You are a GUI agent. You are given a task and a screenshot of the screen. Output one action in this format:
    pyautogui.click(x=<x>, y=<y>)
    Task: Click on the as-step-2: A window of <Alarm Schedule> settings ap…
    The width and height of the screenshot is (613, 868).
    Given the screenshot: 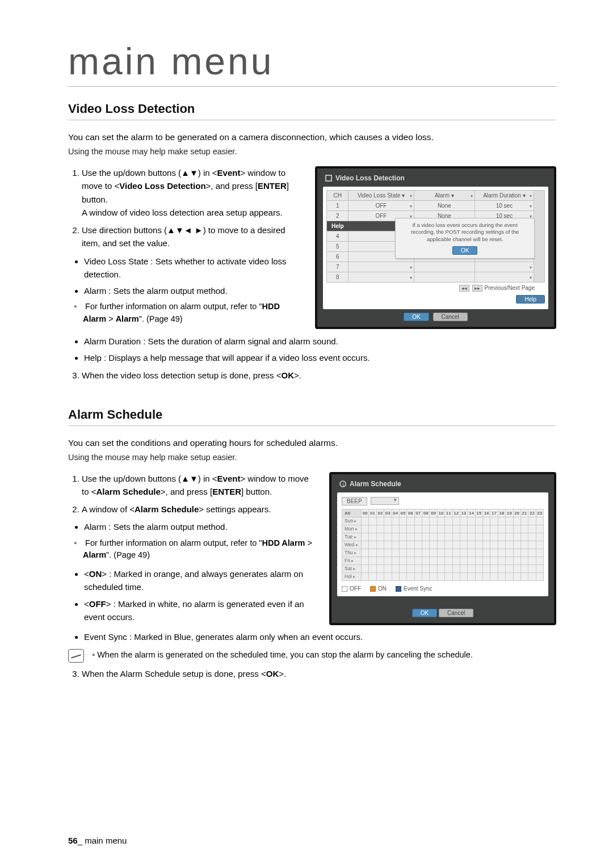 What is the action you would take?
    pyautogui.click(x=200, y=509)
    